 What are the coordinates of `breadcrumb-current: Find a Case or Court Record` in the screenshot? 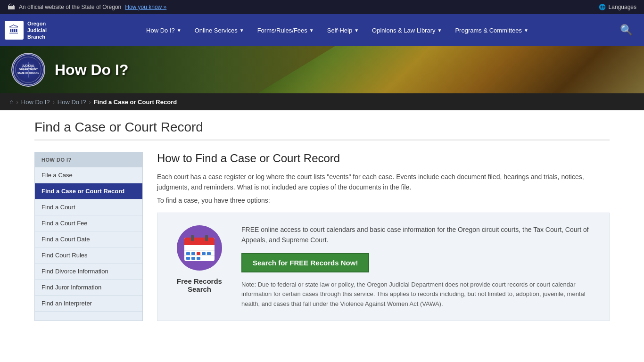 It's located at (135, 102).